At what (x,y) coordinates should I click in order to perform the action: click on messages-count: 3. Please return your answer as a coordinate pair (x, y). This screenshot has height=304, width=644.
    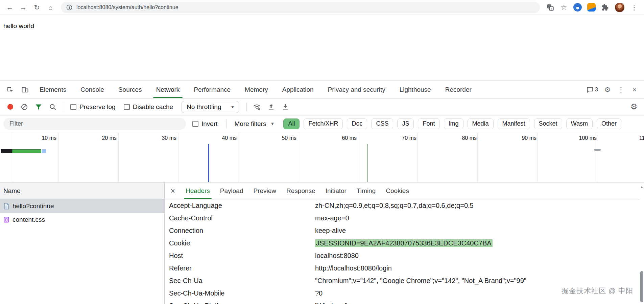
    Looking at the image, I should click on (596, 90).